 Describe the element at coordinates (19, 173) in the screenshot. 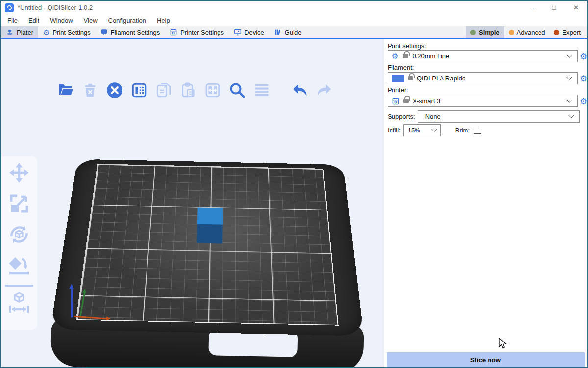

I see `move-icon` at that location.